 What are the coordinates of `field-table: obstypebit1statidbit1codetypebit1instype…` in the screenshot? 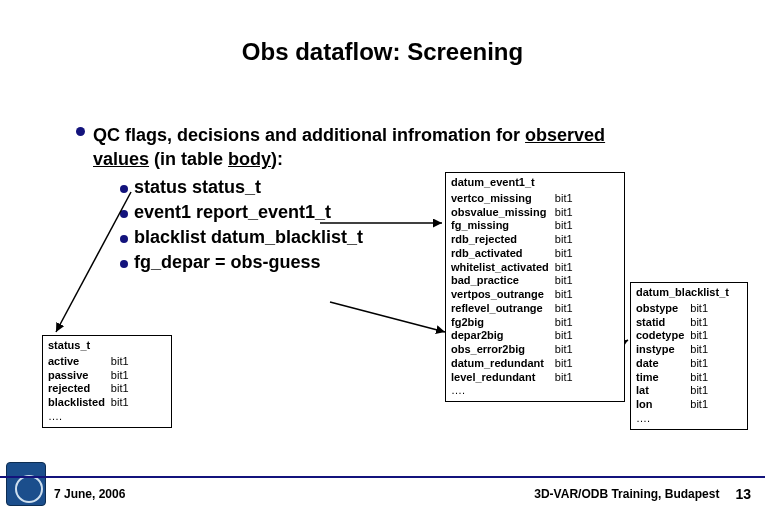 It's located at (675, 357).